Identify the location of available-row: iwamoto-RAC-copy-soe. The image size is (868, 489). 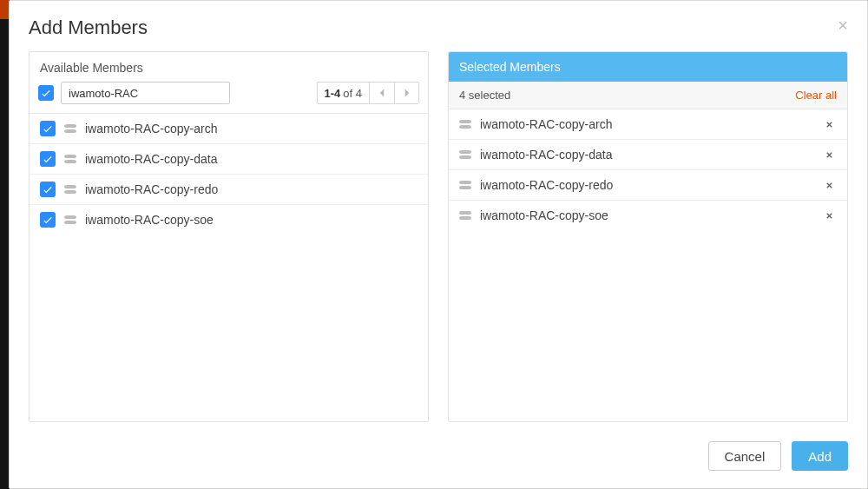
(229, 220).